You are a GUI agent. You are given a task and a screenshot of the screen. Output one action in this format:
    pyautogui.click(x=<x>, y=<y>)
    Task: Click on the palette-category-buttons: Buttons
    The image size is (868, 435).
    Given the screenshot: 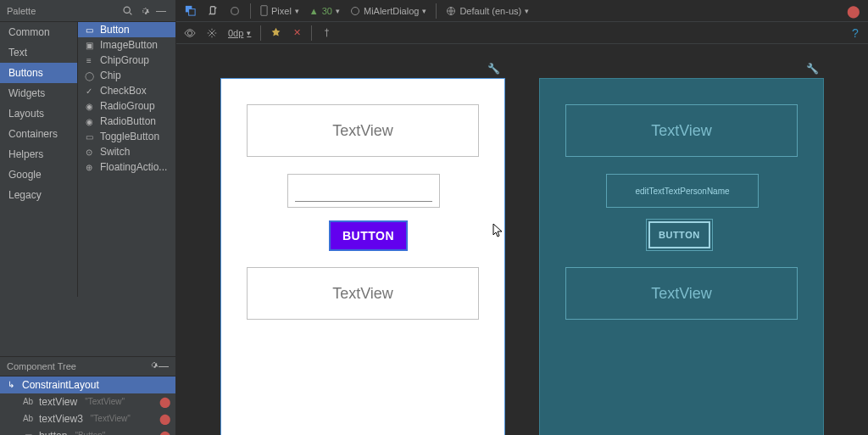 What is the action you would take?
    pyautogui.click(x=39, y=73)
    